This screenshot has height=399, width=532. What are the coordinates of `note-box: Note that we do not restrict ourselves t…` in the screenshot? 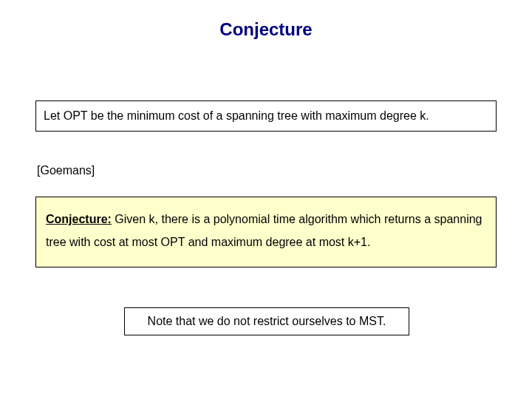 It's located at (267, 321).